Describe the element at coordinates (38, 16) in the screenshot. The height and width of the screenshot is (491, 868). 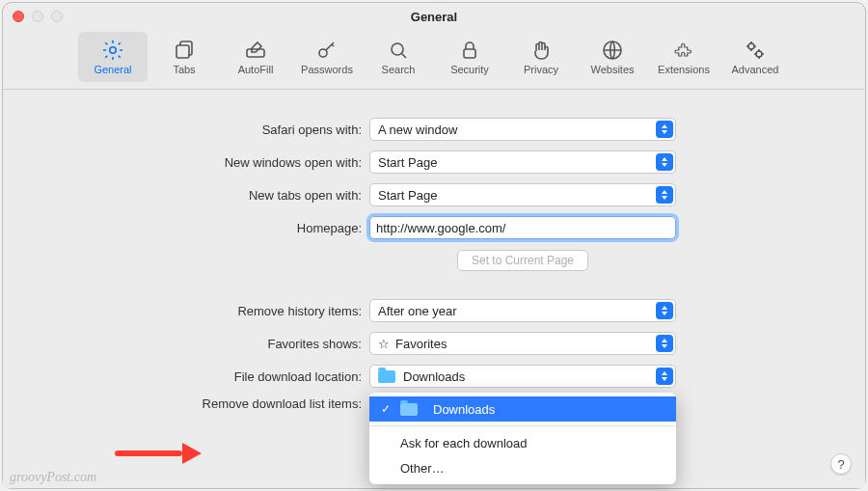
I see `minimize-window-button` at that location.